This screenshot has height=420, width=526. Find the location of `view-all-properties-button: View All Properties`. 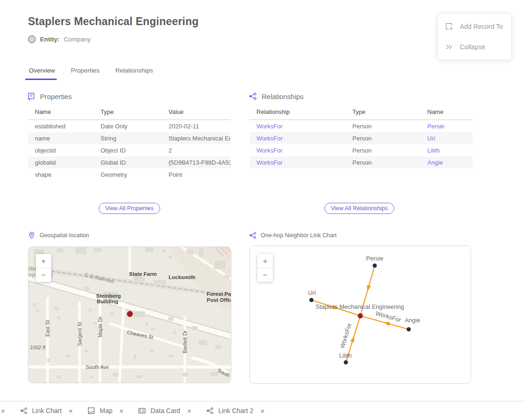

view-all-properties-button: View All Properties is located at coordinates (129, 208).